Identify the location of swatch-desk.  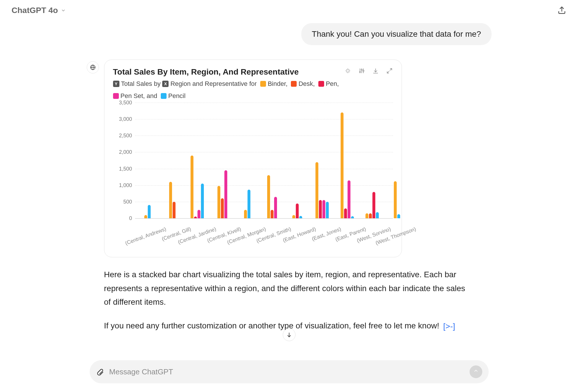
(294, 84).